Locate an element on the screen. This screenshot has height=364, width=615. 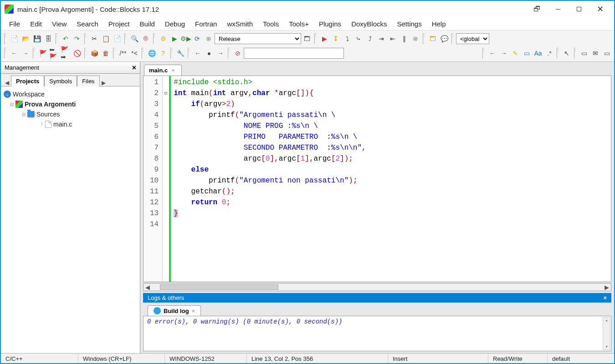
step-into-icon: ⤷ is located at coordinates (359, 39).